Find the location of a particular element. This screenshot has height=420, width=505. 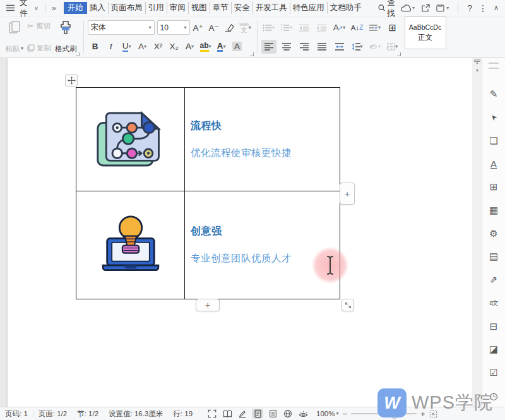

ink-mode-button is located at coordinates (242, 414).